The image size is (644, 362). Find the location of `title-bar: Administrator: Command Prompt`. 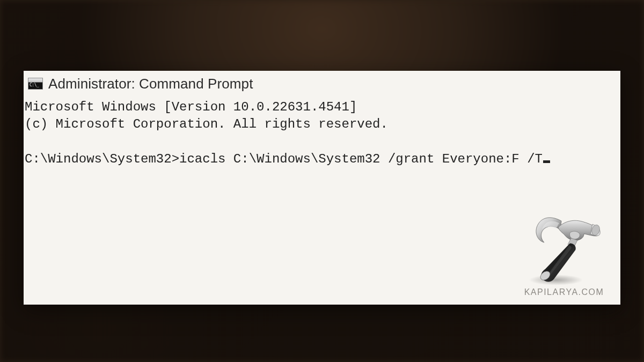

title-bar: Administrator: Command Prompt is located at coordinates (322, 84).